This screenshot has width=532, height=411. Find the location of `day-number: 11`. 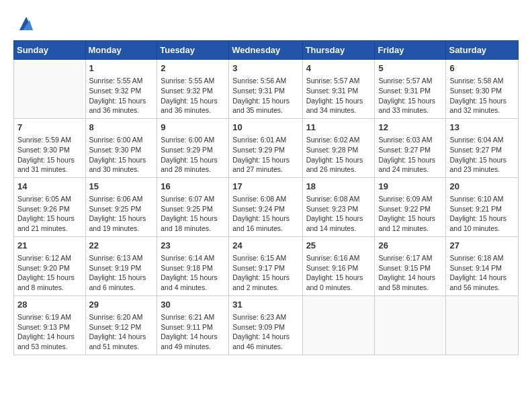

day-number: 11 is located at coordinates (339, 128).